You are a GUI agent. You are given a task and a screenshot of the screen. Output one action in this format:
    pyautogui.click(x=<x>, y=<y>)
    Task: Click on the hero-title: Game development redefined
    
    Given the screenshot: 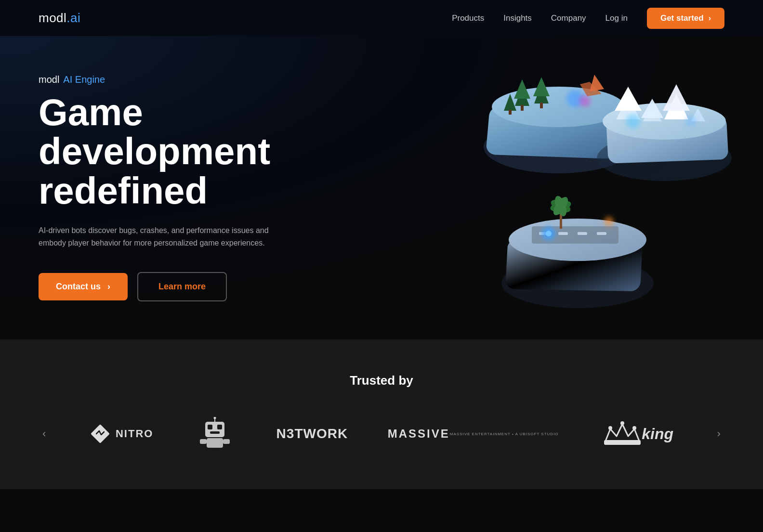 What is the action you would take?
    pyautogui.click(x=183, y=152)
    